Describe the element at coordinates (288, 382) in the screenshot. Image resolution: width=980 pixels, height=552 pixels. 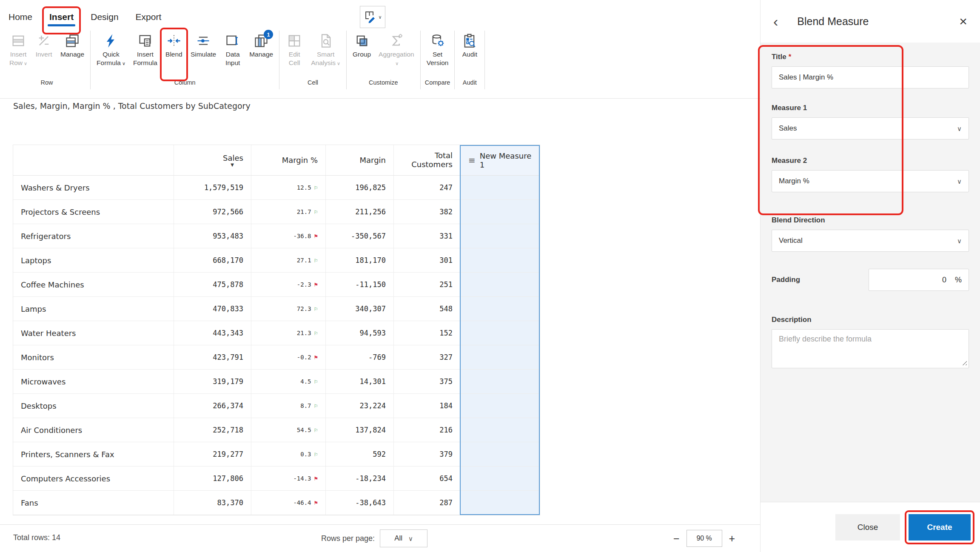
I see `cell-margin-pct: 4.5⚐` at that location.